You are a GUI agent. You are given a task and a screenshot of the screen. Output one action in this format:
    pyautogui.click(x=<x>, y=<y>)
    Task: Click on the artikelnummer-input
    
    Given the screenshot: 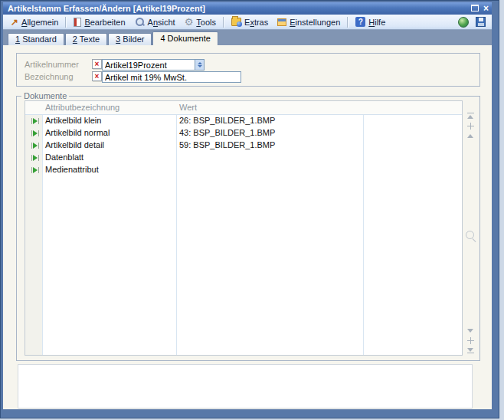 What is the action you would take?
    pyautogui.click(x=149, y=64)
    